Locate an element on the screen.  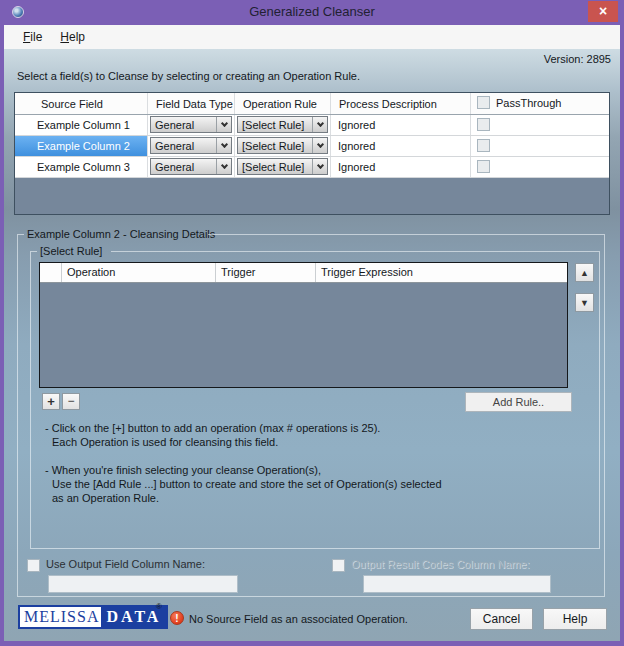
header-source-field: Source Field is located at coordinates (82, 104).